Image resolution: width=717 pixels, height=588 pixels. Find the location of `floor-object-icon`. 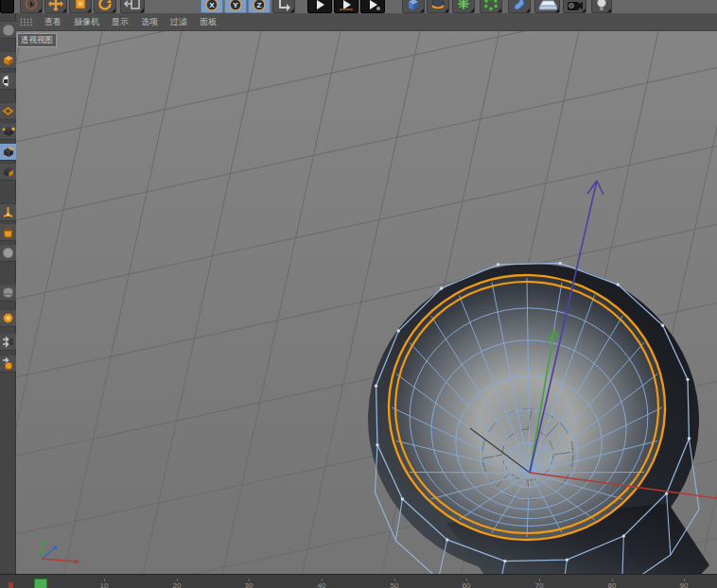

floor-object-icon is located at coordinates (547, 7).